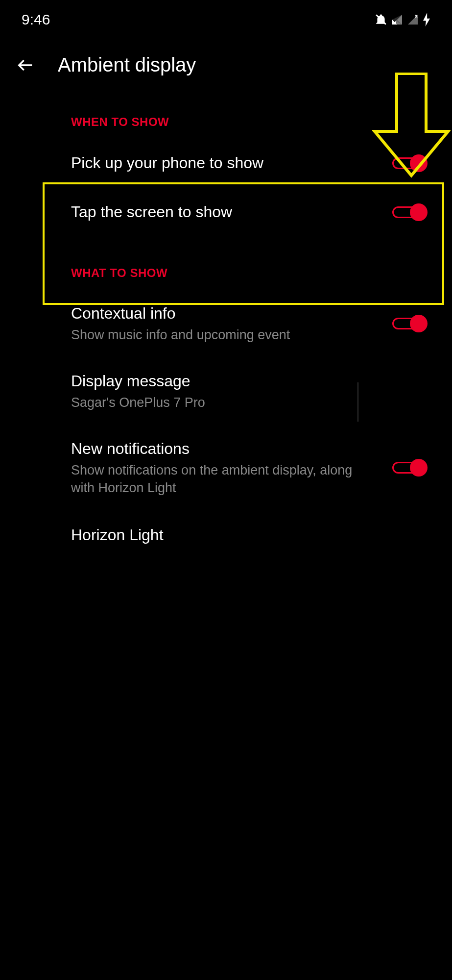 The width and height of the screenshot is (452, 980). I want to click on setting-pick-up-phone: Pick up your phone to show, so click(226, 163).